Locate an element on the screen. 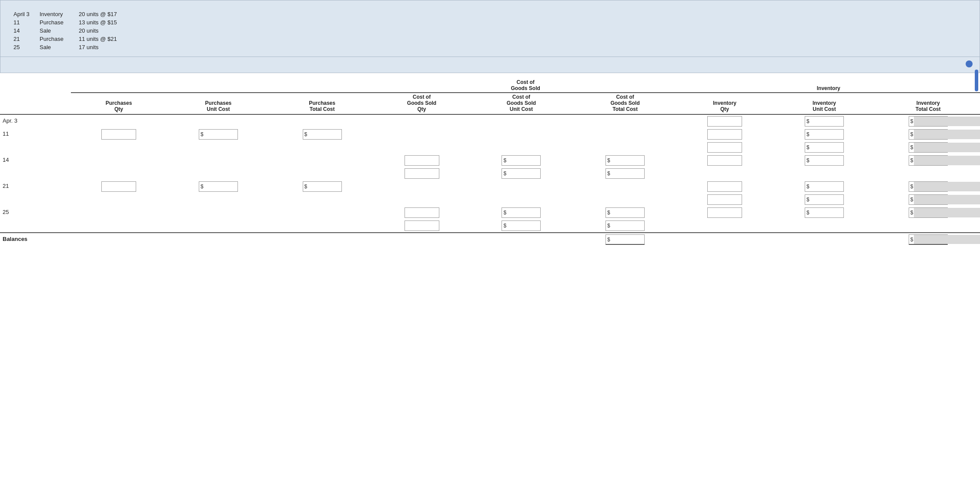  header-cogs-group: Cost ofGoods Sold is located at coordinates (525, 85).